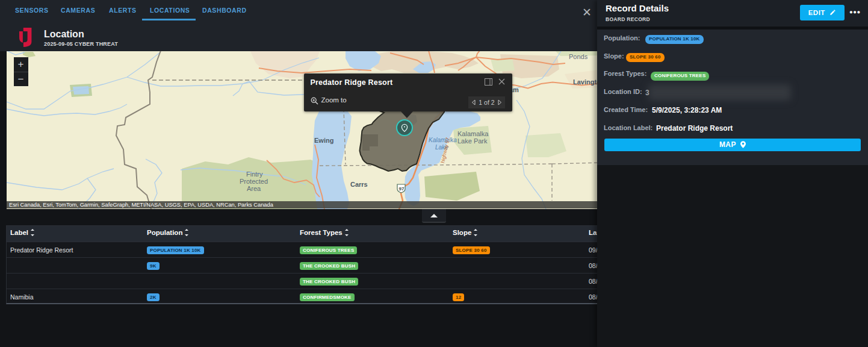 Image resolution: width=868 pixels, height=347 pixels. What do you see at coordinates (473, 141) in the screenshot?
I see `svg-text: Lake Park` at bounding box center [473, 141].